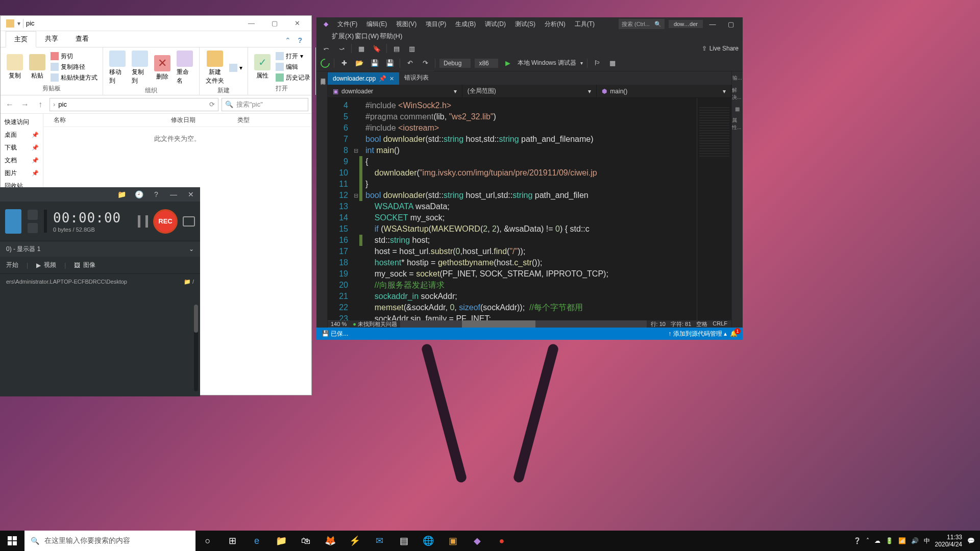 The image size is (980, 551). Describe the element at coordinates (530, 324) in the screenshot. I see `h-scrollbar: 140 % ● 未找到相关问题 行: 10 字符: 81 空格 CRLF` at that location.